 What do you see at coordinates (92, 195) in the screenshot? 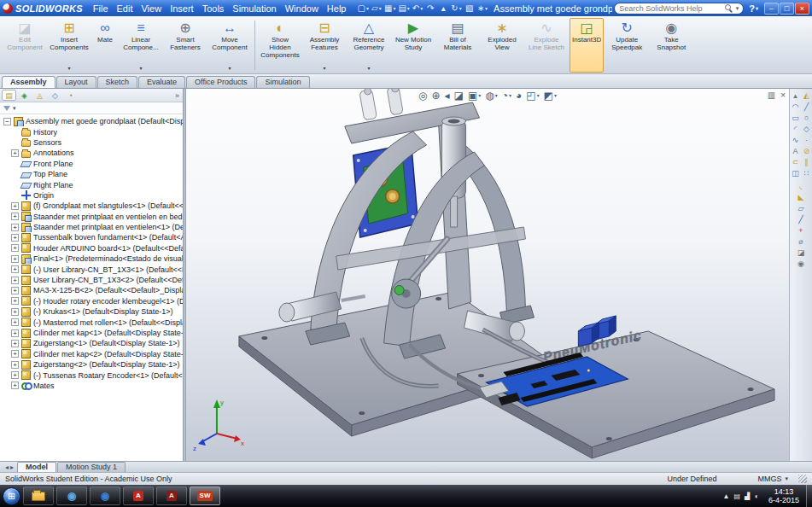
I see `tree-item-origin: Origin` at bounding box center [92, 195].